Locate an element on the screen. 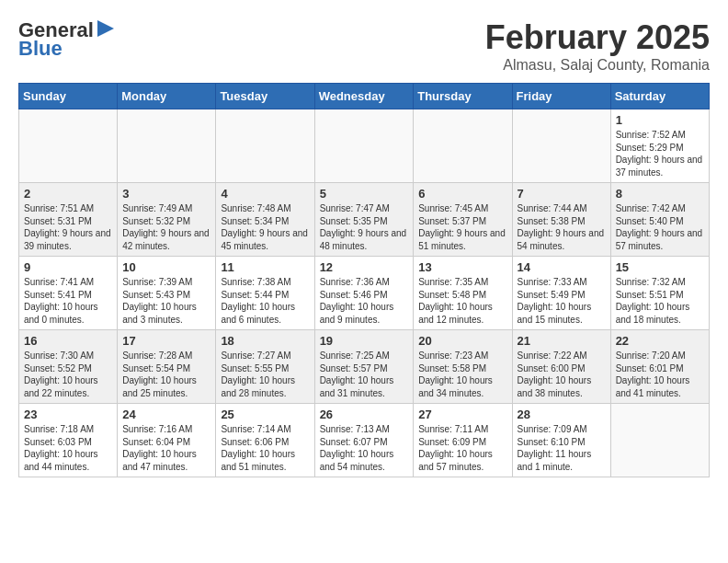 This screenshot has height=563, width=728. day-number: 4 is located at coordinates (265, 193).